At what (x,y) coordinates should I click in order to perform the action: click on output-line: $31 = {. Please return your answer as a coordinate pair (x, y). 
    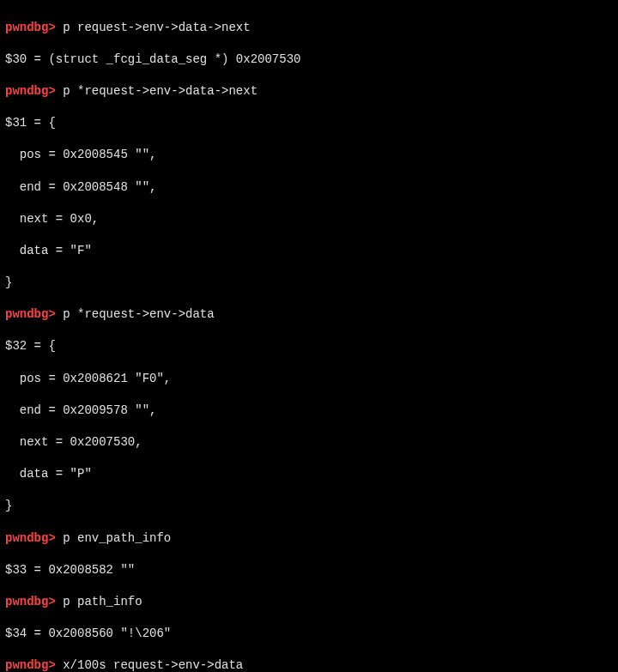
    Looking at the image, I should click on (309, 124).